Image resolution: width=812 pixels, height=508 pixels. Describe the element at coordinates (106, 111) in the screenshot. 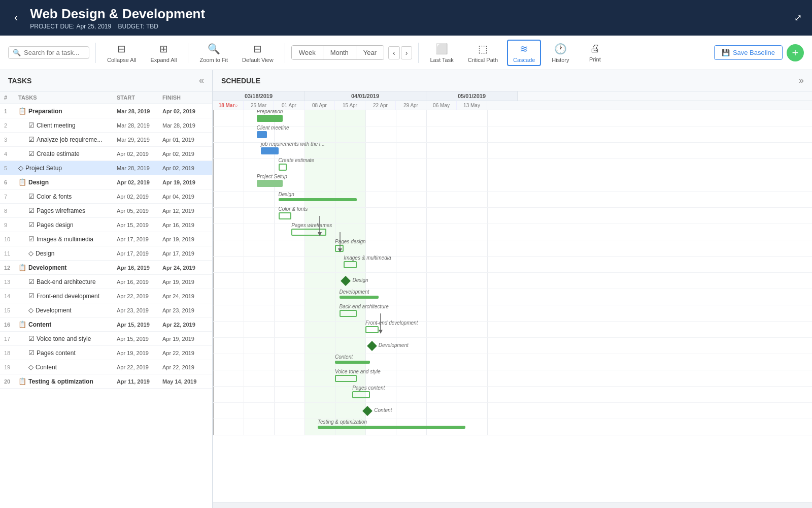

I see `task-row: 1 📋 Preparation Mar 28, 2019 Apr 02, 201…` at that location.